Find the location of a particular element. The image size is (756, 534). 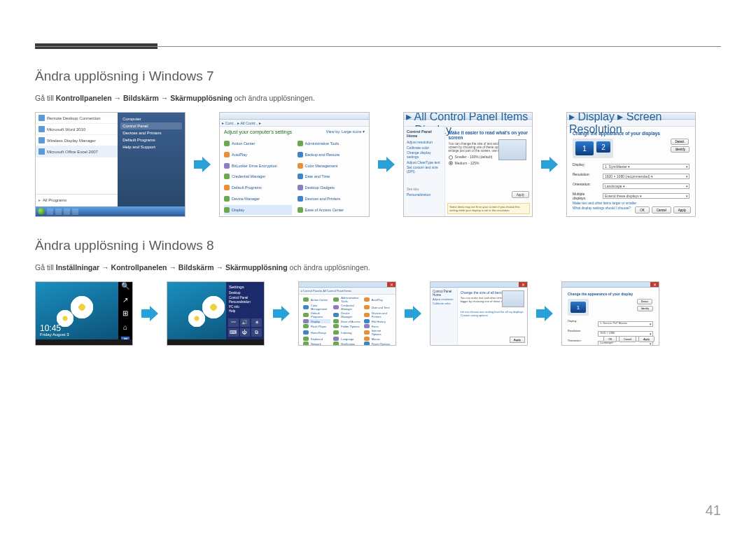

brightness-icon: ☀ is located at coordinates (256, 323).